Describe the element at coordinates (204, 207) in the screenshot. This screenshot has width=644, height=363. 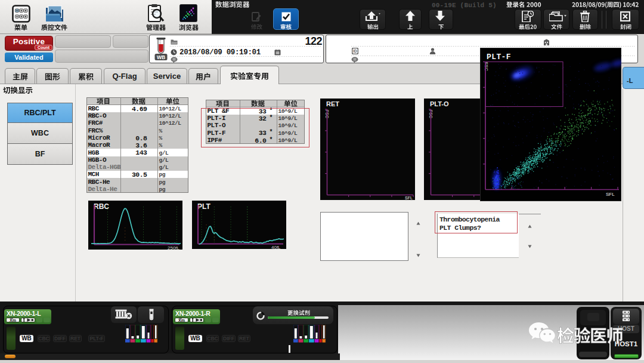
I see `svg-text: PLT` at that location.